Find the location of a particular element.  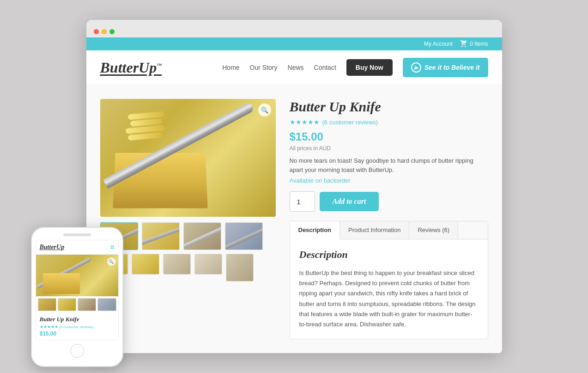

main-product-image: 🔍 is located at coordinates (188, 158).